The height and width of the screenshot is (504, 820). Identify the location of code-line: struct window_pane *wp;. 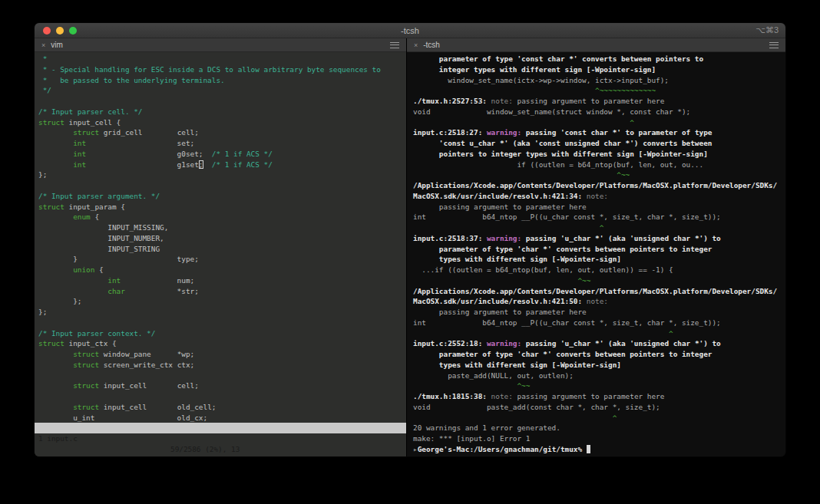
(223, 354).